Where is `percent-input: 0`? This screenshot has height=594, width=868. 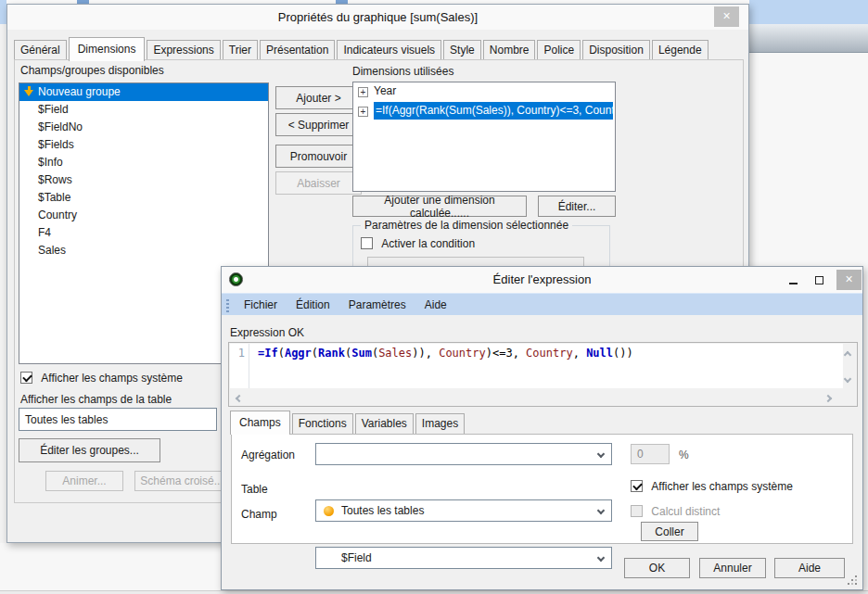
percent-input: 0 is located at coordinates (650, 454).